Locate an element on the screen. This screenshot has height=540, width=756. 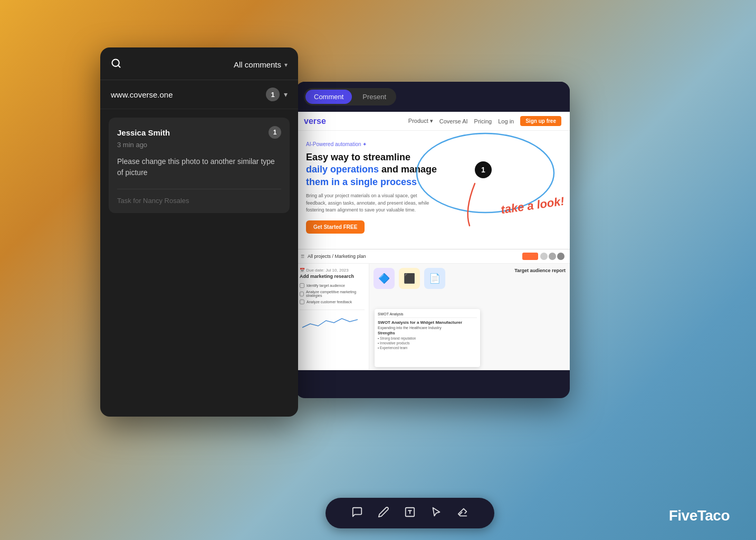
take-a-look-annotation: take a look! is located at coordinates (533, 206).